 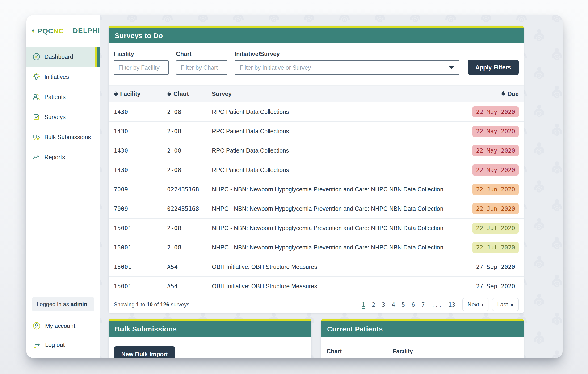 I want to click on facility-filter-field: Facility, so click(x=141, y=63).